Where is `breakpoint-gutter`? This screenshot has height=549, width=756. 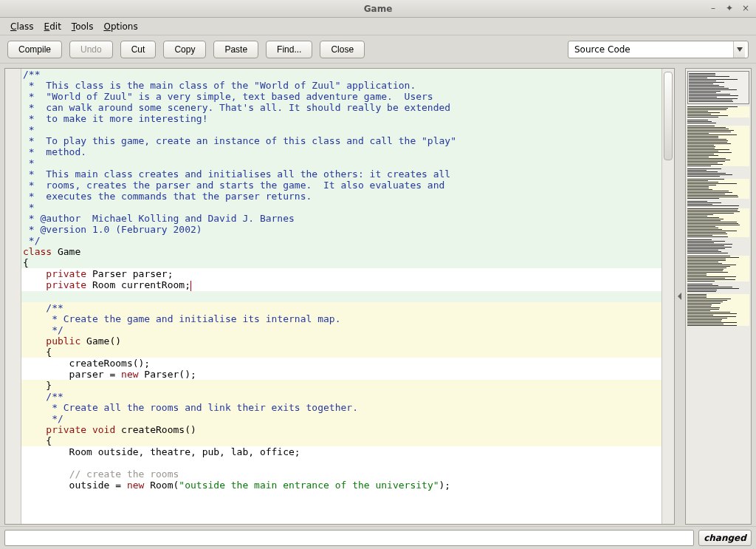 breakpoint-gutter is located at coordinates (13, 296).